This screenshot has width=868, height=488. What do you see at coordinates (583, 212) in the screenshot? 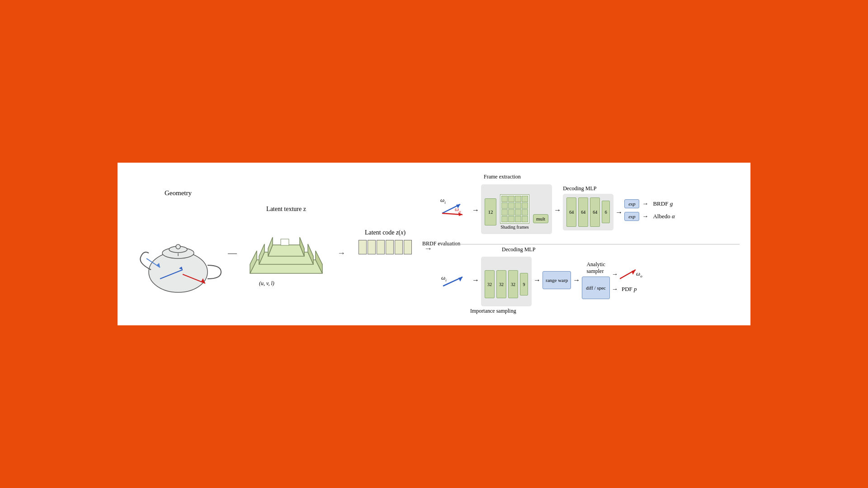
I see `mlp-64b: 64` at bounding box center [583, 212].